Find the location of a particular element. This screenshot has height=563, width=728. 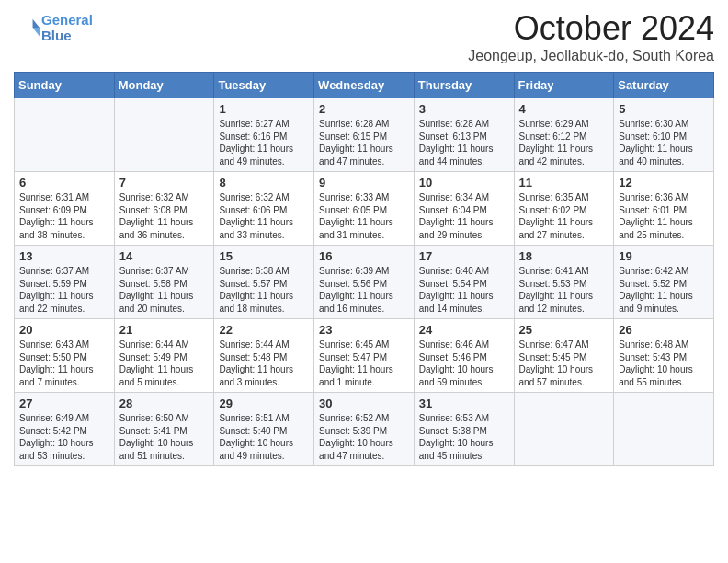

day-content: Sunrise: 6:30 AM Sunset: 6:10 PM Dayligh… is located at coordinates (664, 143).